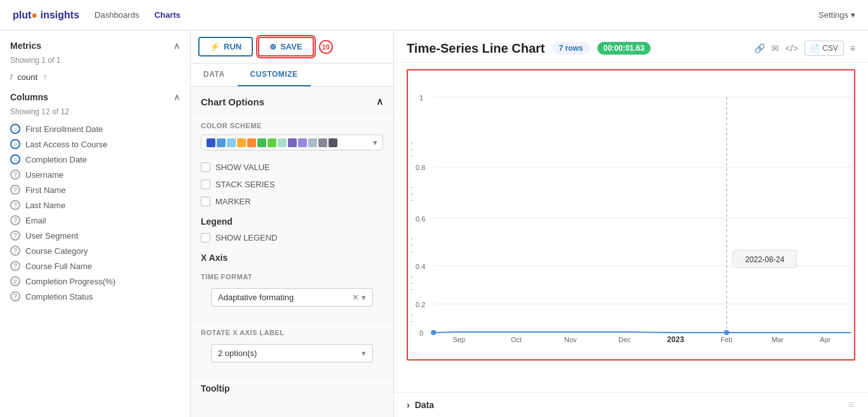 The image size is (868, 417). What do you see at coordinates (95, 266) in the screenshot?
I see `col-course-full-name: ? Course Full Name` at bounding box center [95, 266].